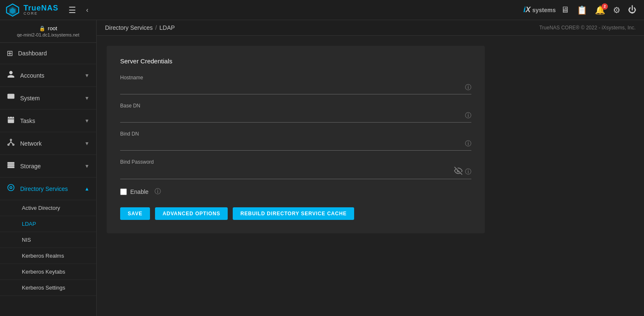 The width and height of the screenshot is (644, 316). What do you see at coordinates (11, 166) in the screenshot?
I see `storage-icon` at bounding box center [11, 166].